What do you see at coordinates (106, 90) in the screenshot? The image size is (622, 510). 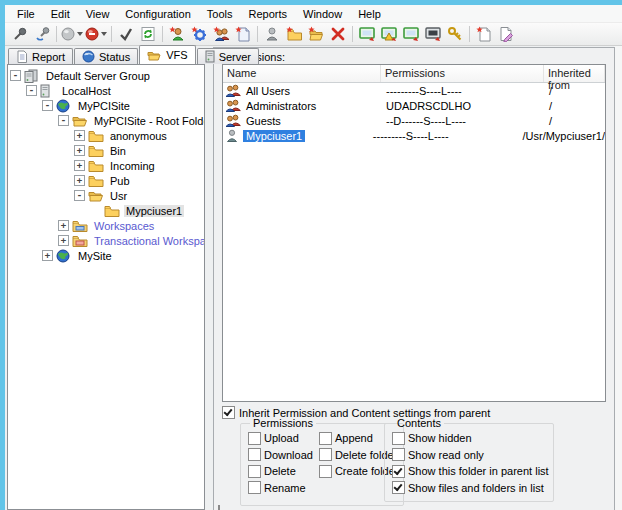 I see `tree-item-localhost: - LocalHost` at bounding box center [106, 90].